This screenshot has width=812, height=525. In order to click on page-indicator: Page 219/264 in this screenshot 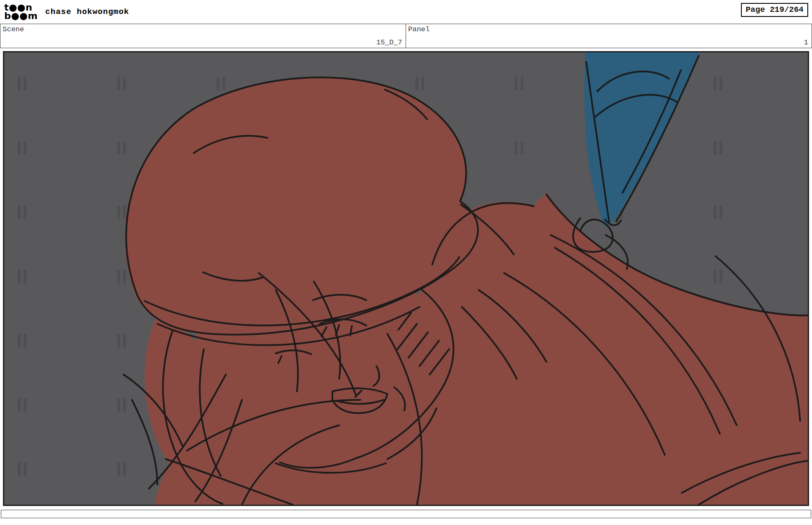, I will do `click(775, 10)`.